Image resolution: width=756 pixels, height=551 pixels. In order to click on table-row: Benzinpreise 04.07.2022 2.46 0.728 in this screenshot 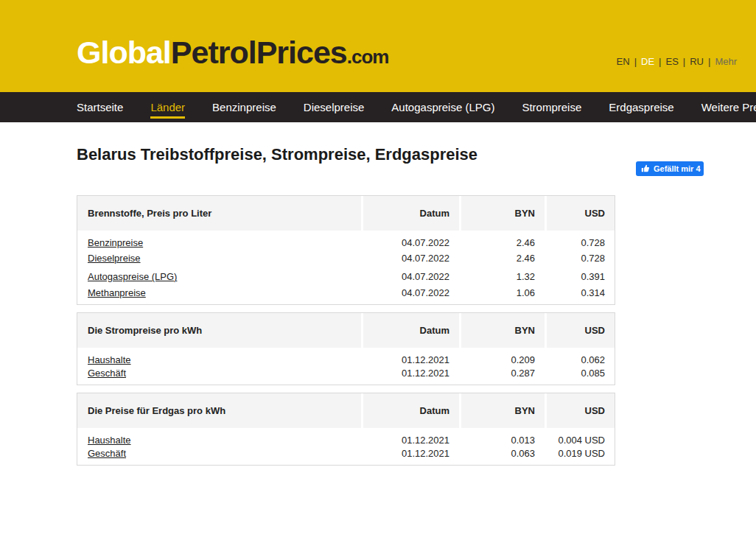, I will do `click(346, 240)`.